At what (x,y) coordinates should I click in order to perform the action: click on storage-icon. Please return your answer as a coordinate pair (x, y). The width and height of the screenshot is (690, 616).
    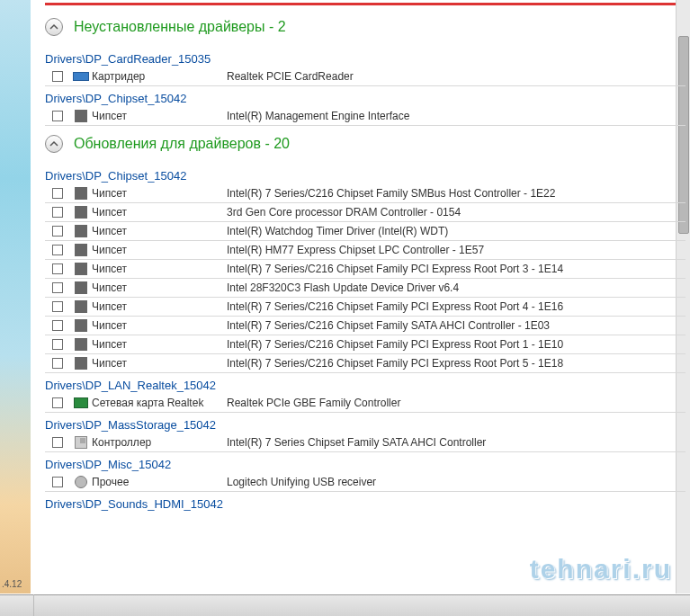
    Looking at the image, I should click on (81, 442).